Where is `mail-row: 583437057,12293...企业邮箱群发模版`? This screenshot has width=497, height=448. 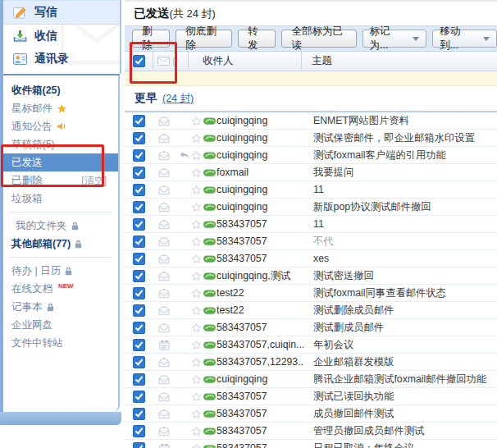 mail-row: 583437057,12293...企业邮箱群发模版 is located at coordinates (311, 363).